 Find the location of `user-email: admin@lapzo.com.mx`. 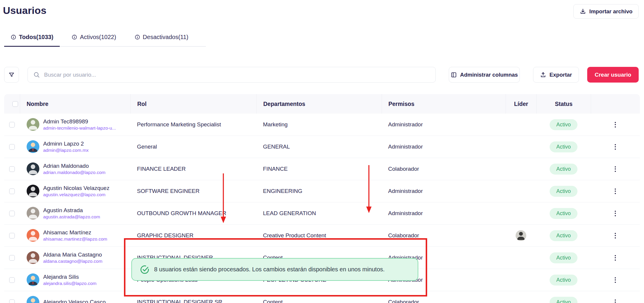

user-email: admin@lapzo.com.mx is located at coordinates (66, 150).